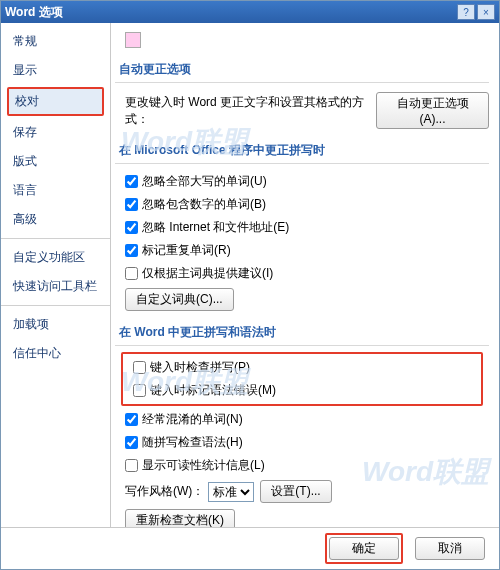 The width and height of the screenshot is (500, 570). Describe the element at coordinates (56, 220) in the screenshot. I see `sidebar-item-advanced: 高级` at that location.